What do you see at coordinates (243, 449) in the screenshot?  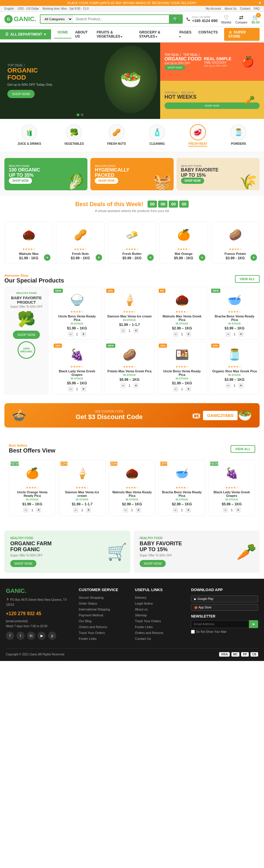 I see `best-offers-view-all-button: VIEW ALL` at bounding box center [243, 449].